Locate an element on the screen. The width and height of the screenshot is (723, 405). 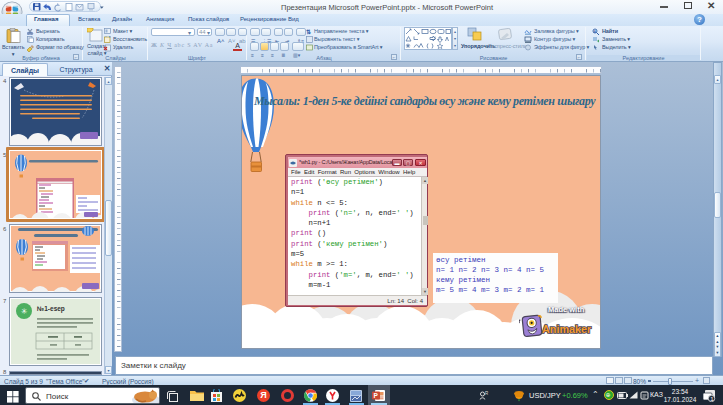
svg-text: A is located at coordinates (596, 32).